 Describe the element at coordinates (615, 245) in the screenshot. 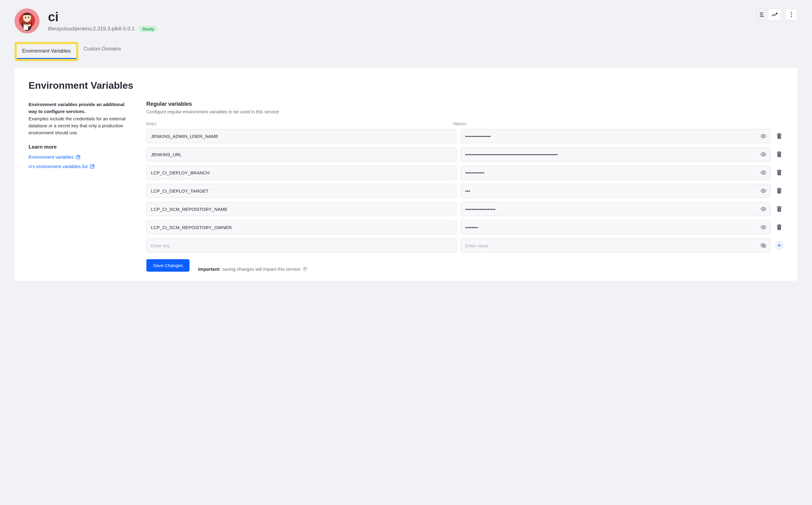

I see `new-value-input` at that location.